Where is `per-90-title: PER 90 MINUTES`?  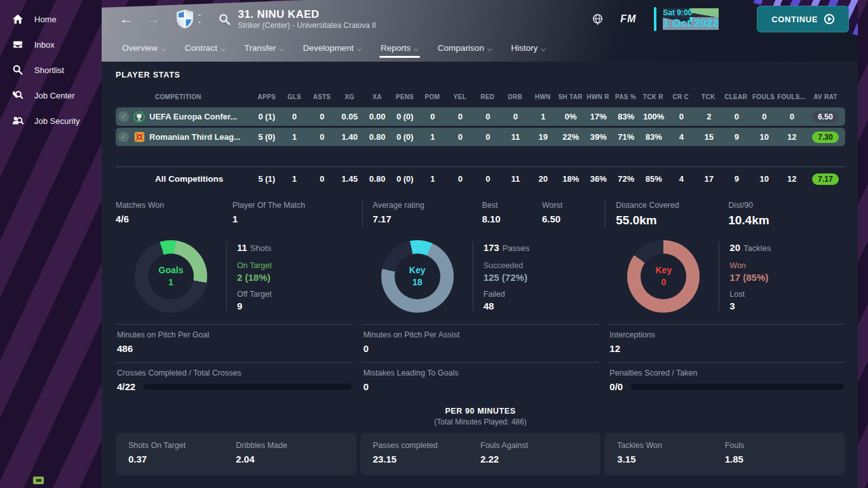 per-90-title: PER 90 MINUTES is located at coordinates (480, 411).